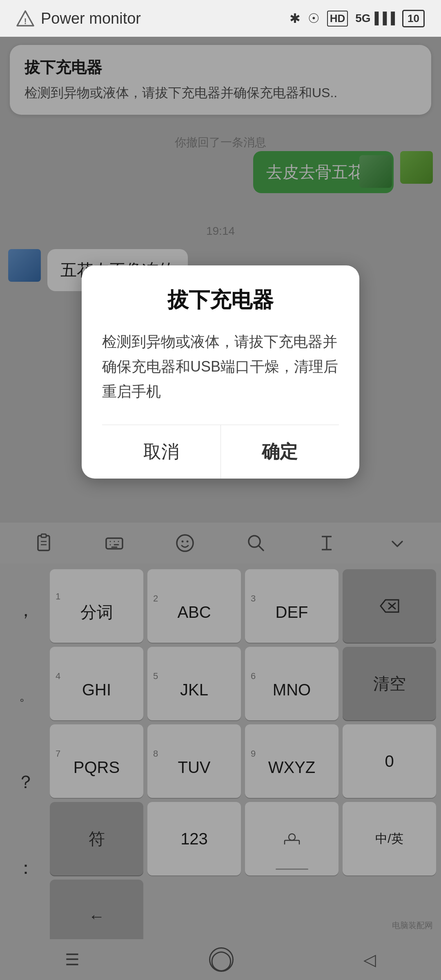 This screenshot has height=980, width=441. What do you see at coordinates (220, 372) in the screenshot?
I see `modal-dialog: 拔下充电器 检测到异物或液体，请拔下充电器并确保充电器和USB端口干燥，清理后重…` at bounding box center [220, 372].